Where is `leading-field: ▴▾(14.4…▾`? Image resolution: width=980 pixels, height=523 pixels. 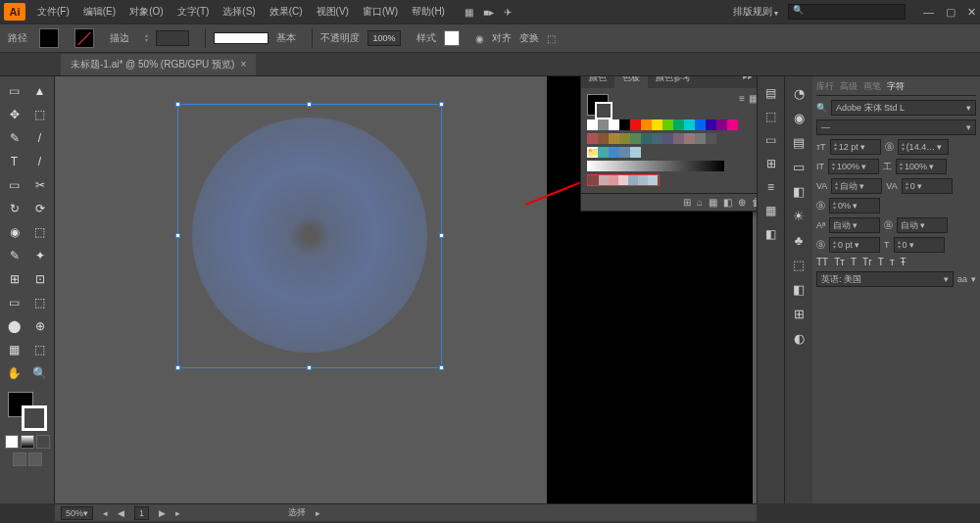 leading-field: ▴▾(14.4…▾ is located at coordinates (923, 147).